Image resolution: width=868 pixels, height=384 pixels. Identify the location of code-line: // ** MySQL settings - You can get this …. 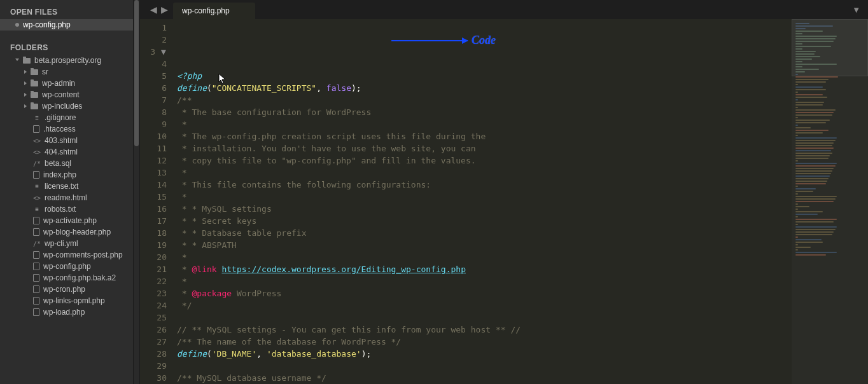
(484, 329).